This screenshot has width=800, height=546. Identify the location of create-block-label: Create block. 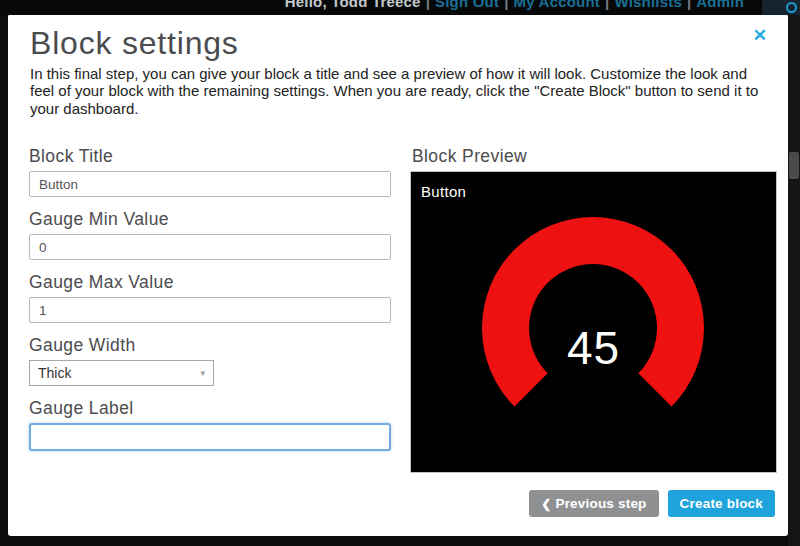
(722, 504).